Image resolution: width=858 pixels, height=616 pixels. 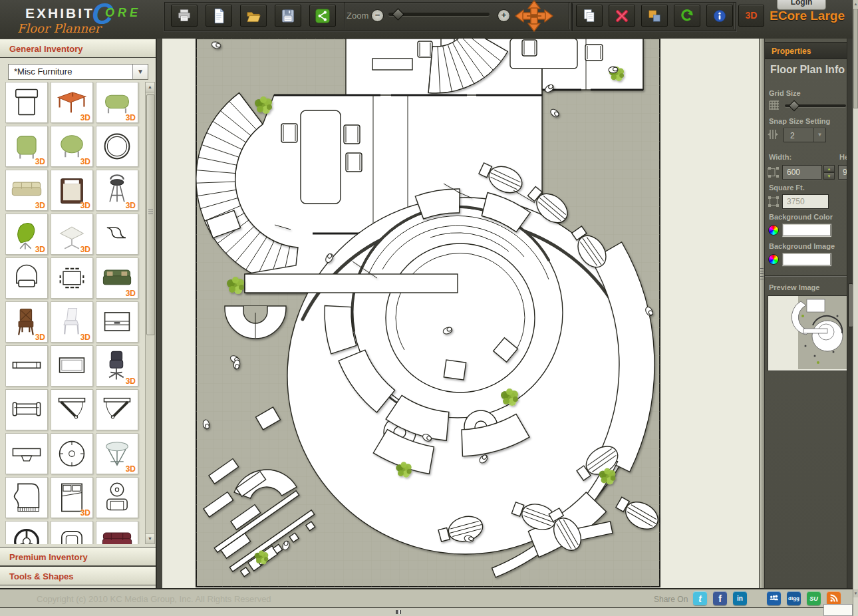 I want to click on general-inventory-header: General Inventory, so click(x=78, y=48).